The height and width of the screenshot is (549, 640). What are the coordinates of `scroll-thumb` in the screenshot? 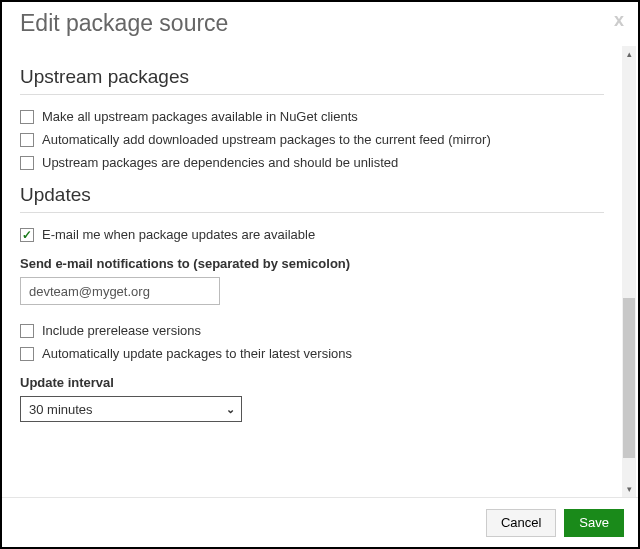 It's located at (629, 378).